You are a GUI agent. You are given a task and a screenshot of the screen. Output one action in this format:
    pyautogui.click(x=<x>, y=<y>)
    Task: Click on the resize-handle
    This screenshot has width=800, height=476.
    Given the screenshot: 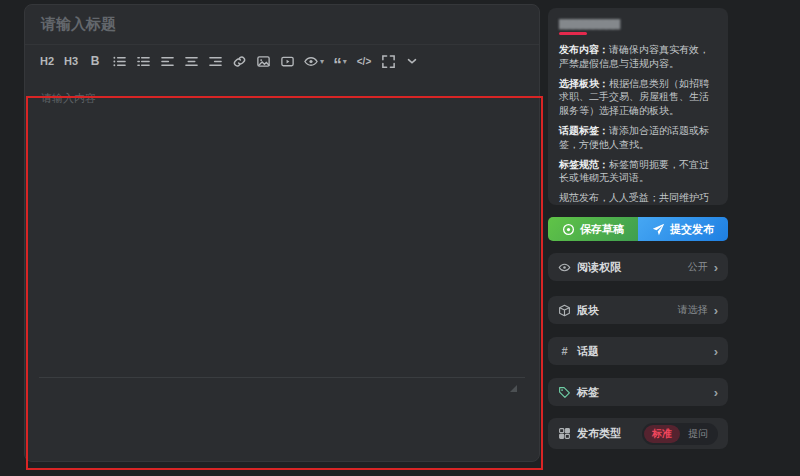 What is the action you would take?
    pyautogui.click(x=514, y=388)
    